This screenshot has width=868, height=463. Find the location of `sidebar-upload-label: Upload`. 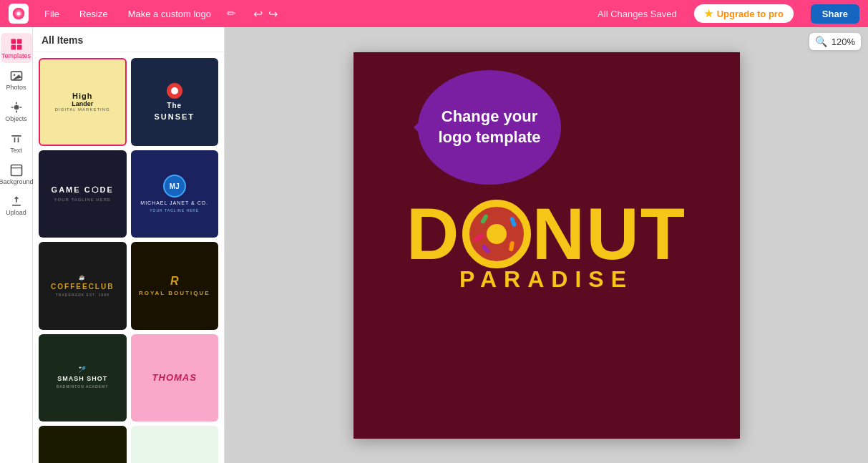

sidebar-upload-label: Upload is located at coordinates (16, 213).